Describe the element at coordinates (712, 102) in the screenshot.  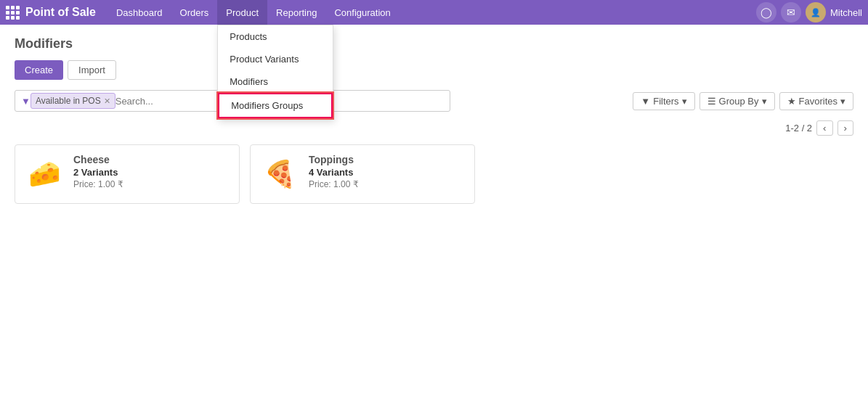
I see `group-icon: ☰` at that location.